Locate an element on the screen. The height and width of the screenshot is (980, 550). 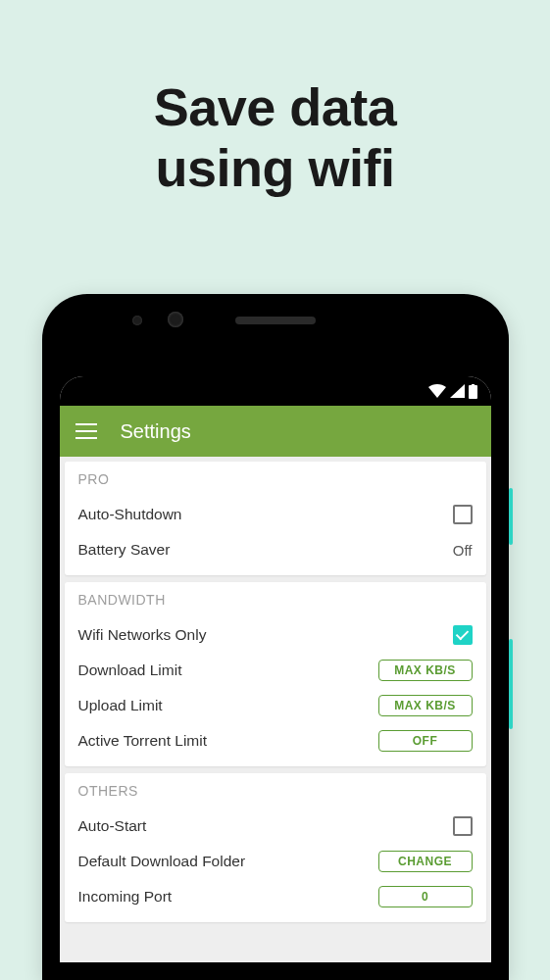
menu-icon is located at coordinates (86, 431).